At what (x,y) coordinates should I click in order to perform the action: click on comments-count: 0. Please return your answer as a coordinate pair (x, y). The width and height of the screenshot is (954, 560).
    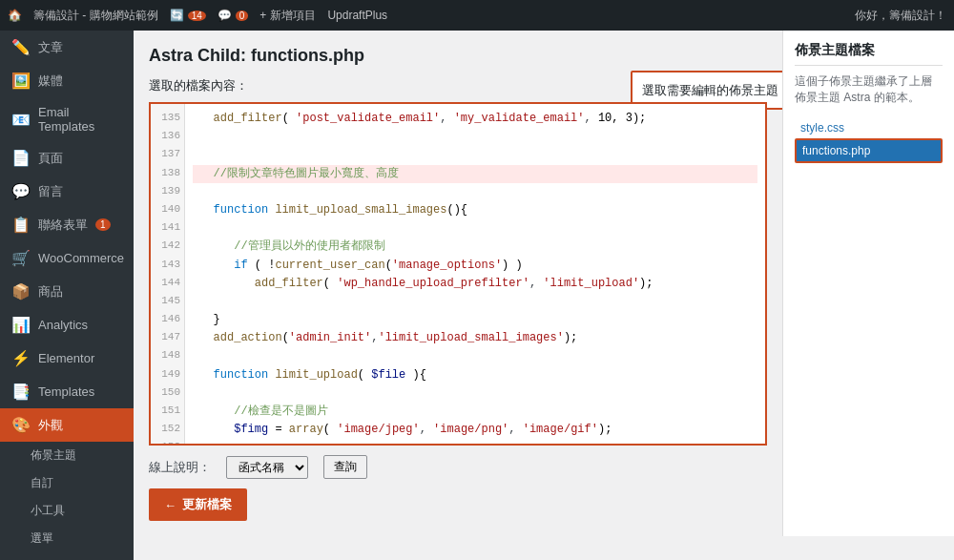
    Looking at the image, I should click on (242, 15).